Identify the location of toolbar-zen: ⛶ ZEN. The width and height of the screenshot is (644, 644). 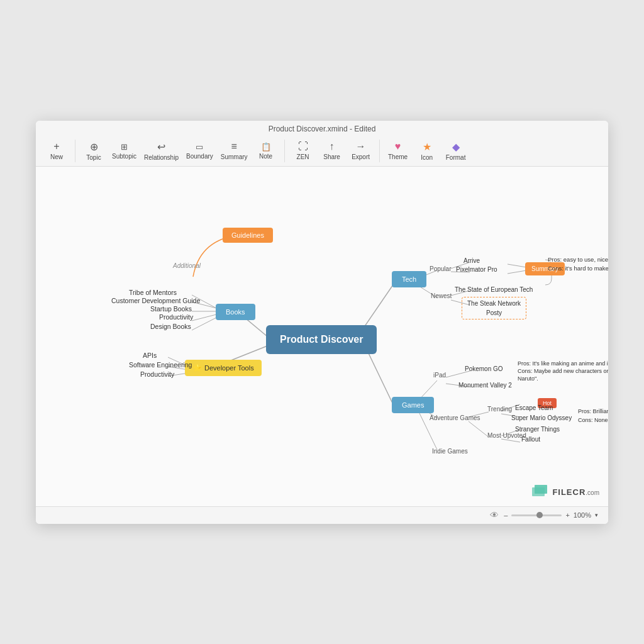
(303, 151).